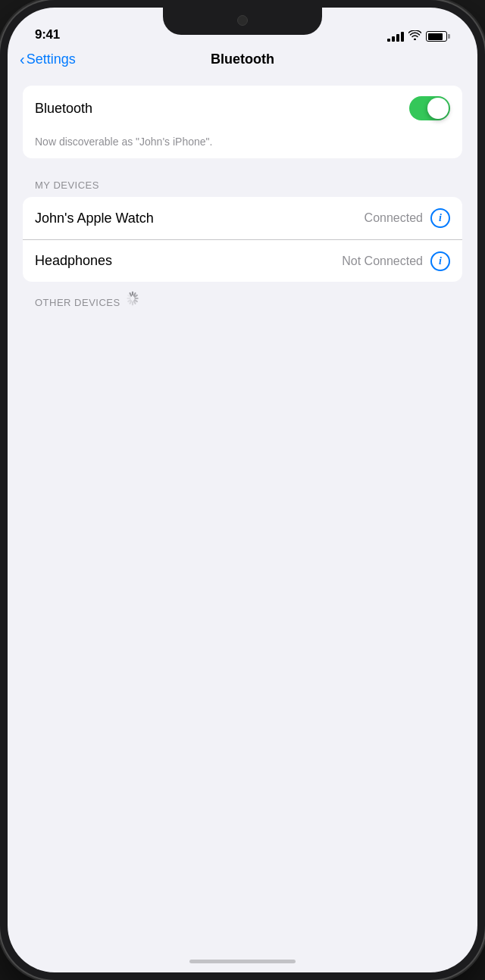 This screenshot has height=980, width=485. What do you see at coordinates (415, 36) in the screenshot?
I see `wifi-icon` at bounding box center [415, 36].